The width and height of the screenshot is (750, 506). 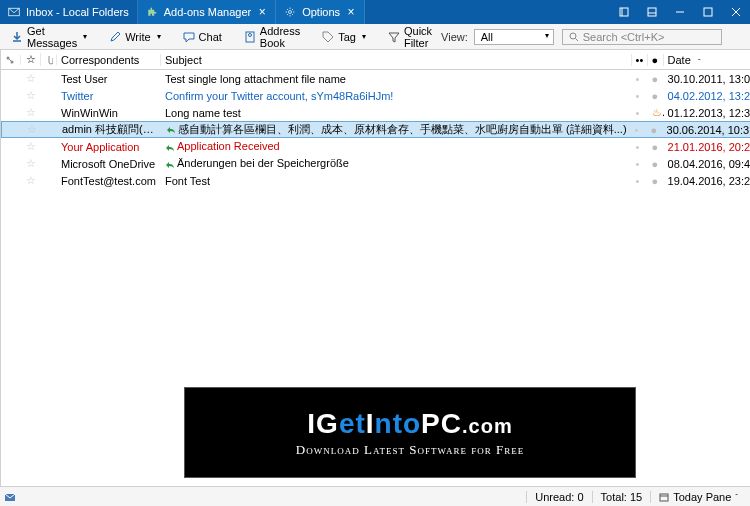 What do you see at coordinates (321, 12) in the screenshot?
I see `tab-label: Options` at bounding box center [321, 12].